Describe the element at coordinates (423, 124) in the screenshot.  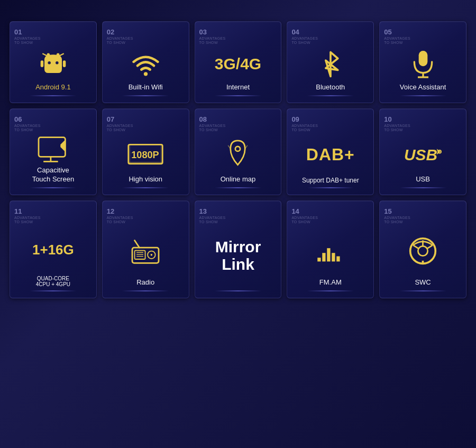
I see `card-number-10: 10 ADVANTAGESTO SHOW` at that location.